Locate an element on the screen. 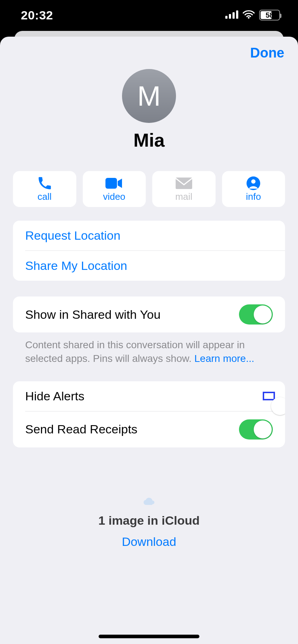 This screenshot has width=298, height=644. mail-icon is located at coordinates (184, 183).